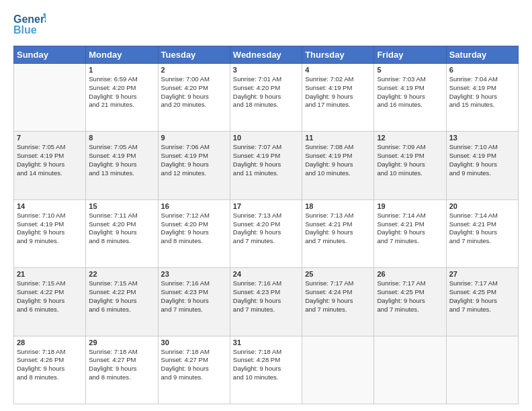 This screenshot has width=532, height=411. Describe the element at coordinates (50, 274) in the screenshot. I see `day-number: 21` at that location.